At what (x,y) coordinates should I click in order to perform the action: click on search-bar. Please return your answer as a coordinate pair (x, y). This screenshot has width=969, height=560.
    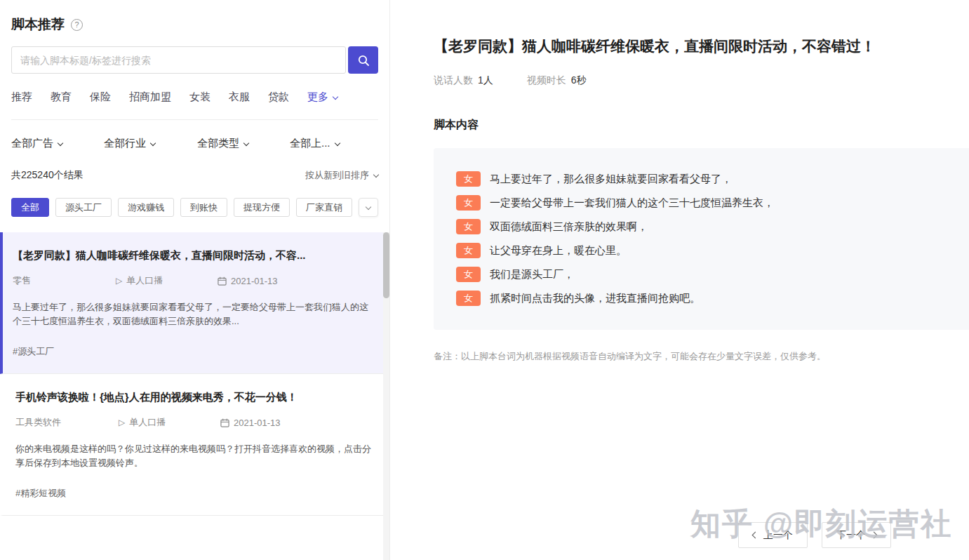
    Looking at the image, I should click on (195, 60).